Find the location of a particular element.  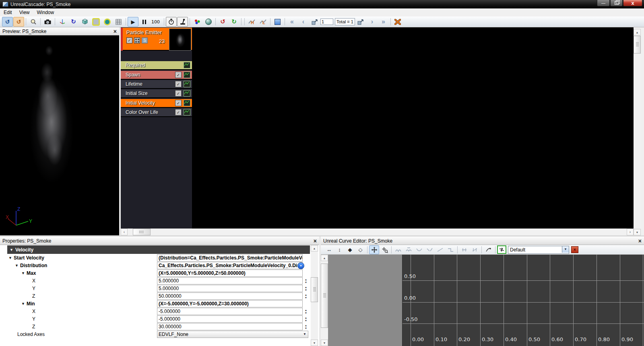

module-initial-size: Initial Size ✓ is located at coordinates (156, 94).